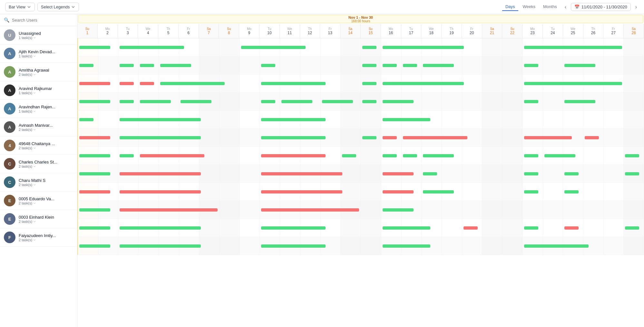 The image size is (644, 327). I want to click on user-row: AAravind Rajkumar 1 task(s), so click(39, 90).